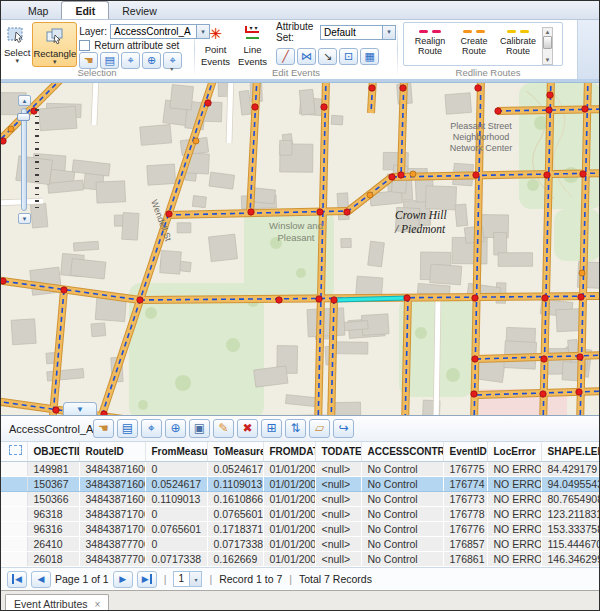 This screenshot has height=611, width=600. What do you see at coordinates (465, 452) in the screenshot?
I see `column-header-eventid: EventID` at bounding box center [465, 452].